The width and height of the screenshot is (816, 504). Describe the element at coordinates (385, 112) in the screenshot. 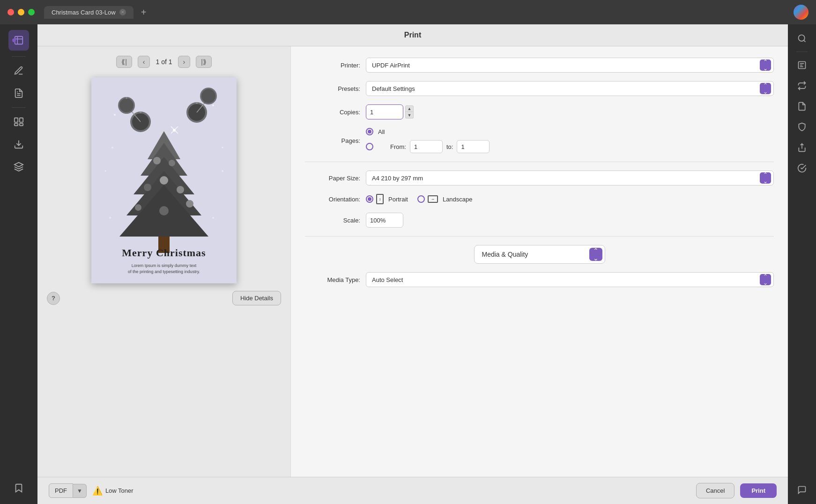

I see `copies-input` at that location.